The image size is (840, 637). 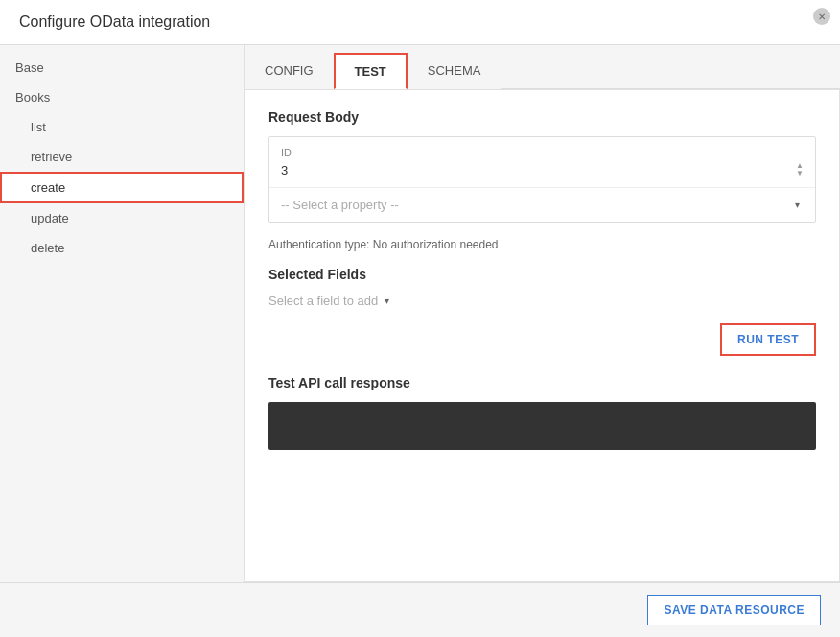 What do you see at coordinates (420, 610) in the screenshot?
I see `bottom-bar: SAVE DATA RESOURCE` at bounding box center [420, 610].